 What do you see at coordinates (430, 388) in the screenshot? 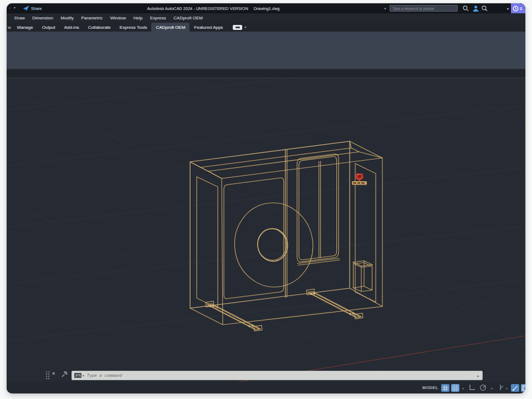
I see `model-space-label: MODEL` at bounding box center [430, 388].